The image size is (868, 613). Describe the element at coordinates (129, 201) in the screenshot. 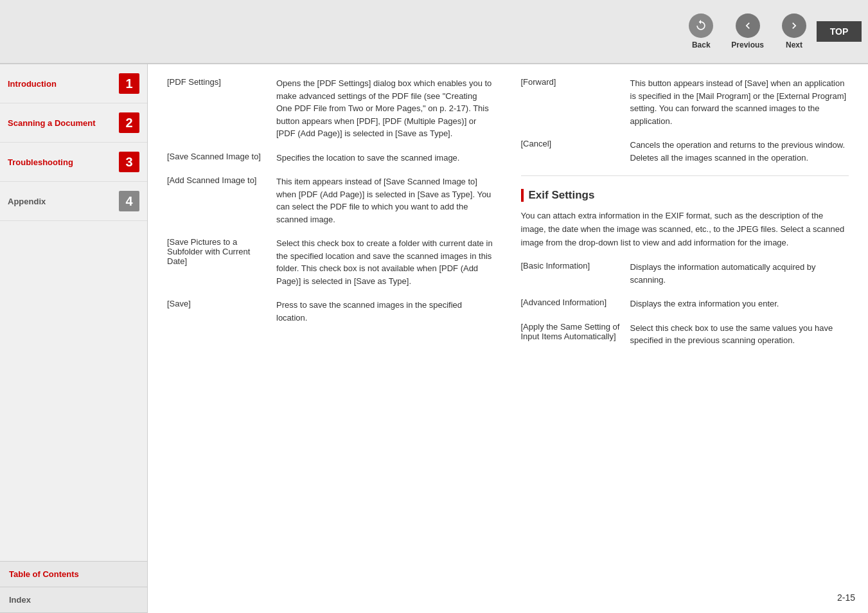

I see `sidebar-item-appendix-badge: 4` at that location.